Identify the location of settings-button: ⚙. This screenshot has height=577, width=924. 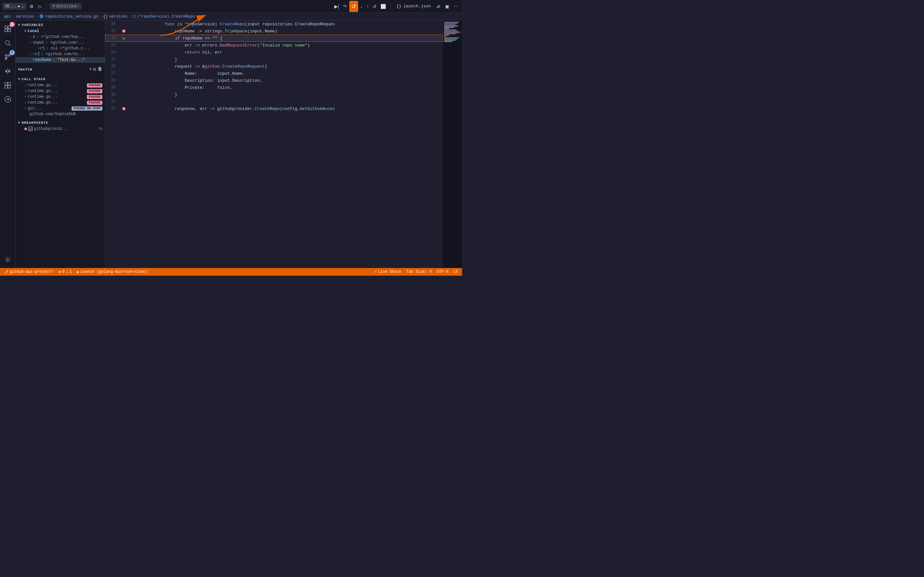
(32, 6).